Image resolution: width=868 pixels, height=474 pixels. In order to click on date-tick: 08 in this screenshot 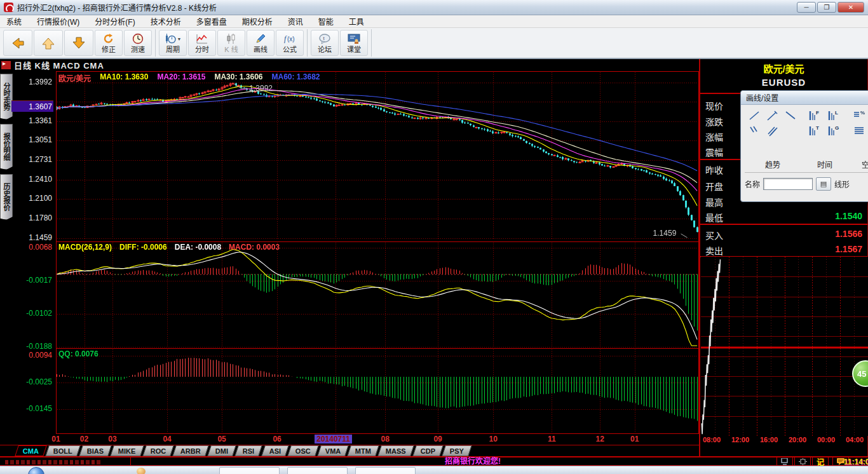, I will do `click(385, 439)`.